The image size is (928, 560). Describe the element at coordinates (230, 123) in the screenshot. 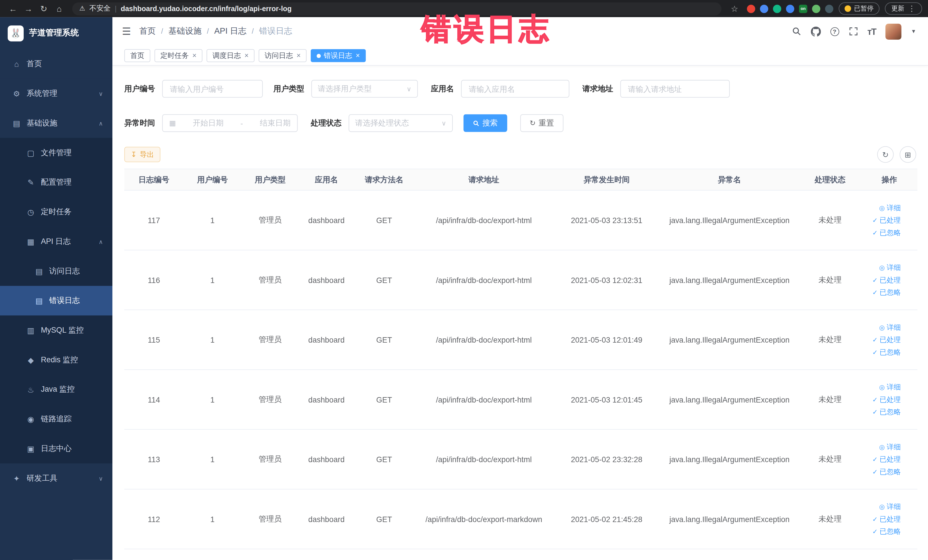

I see `exception-time-range-picker: ▦ 开始日期 - 结束日期` at that location.